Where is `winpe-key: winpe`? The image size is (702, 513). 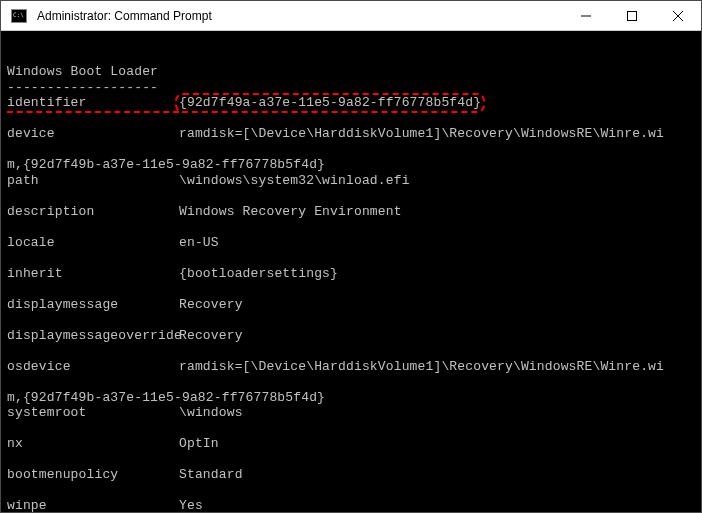 winpe-key: winpe is located at coordinates (93, 505).